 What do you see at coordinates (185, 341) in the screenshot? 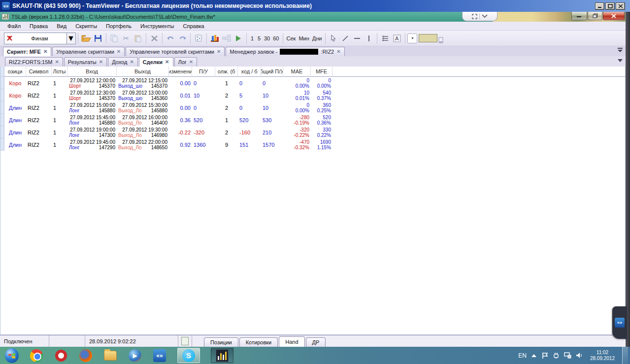
I see `grid-page-icon` at bounding box center [185, 341].